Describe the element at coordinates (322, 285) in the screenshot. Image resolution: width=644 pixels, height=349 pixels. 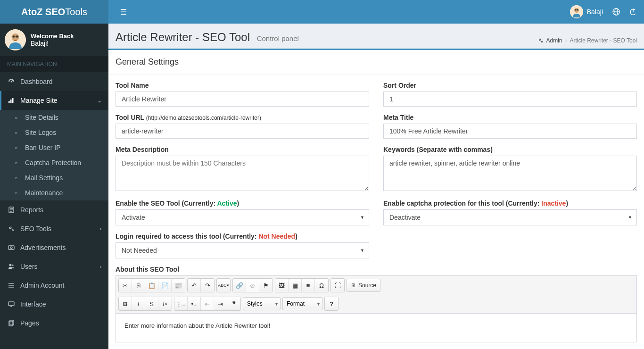
I see `special-char-icon: Ω` at that location.